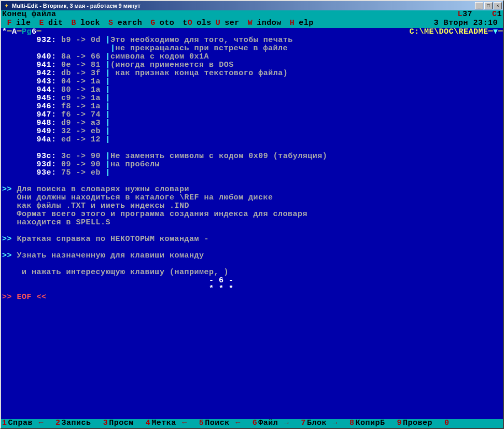 This screenshot has width=504, height=429. What do you see at coordinates (164, 24) in the screenshot?
I see `menu-goto: Goto` at bounding box center [164, 24].